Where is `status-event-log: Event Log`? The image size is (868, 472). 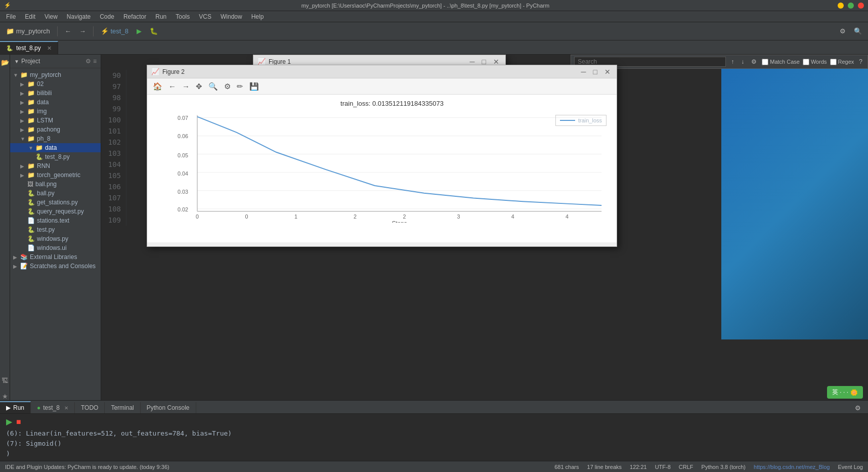
status-event-log: Event Log is located at coordinates (850, 467).